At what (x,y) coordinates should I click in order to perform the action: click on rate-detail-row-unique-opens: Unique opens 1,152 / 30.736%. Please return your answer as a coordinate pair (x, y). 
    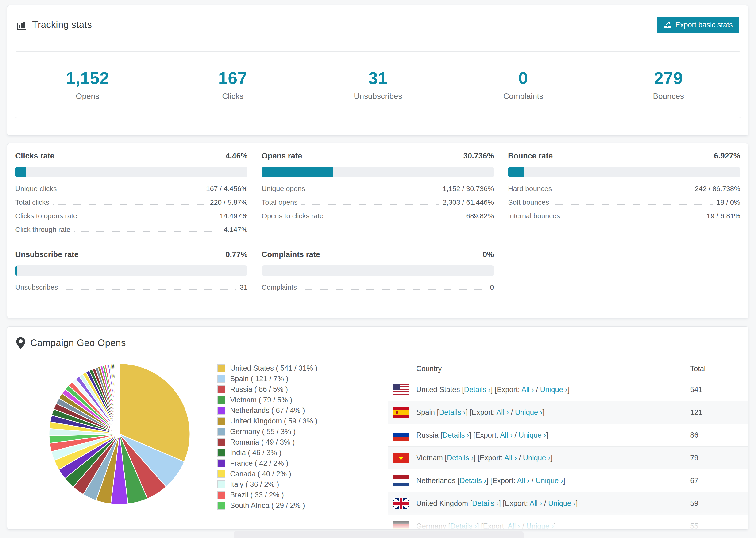
    Looking at the image, I should click on (378, 191).